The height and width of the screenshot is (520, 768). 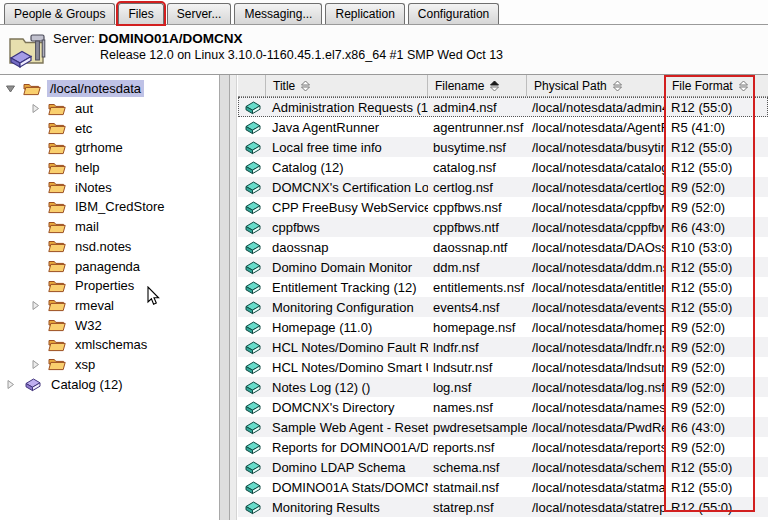 What do you see at coordinates (110, 345) in the screenshot?
I see `tree-item-xmlschemas: xmlschemas` at bounding box center [110, 345].